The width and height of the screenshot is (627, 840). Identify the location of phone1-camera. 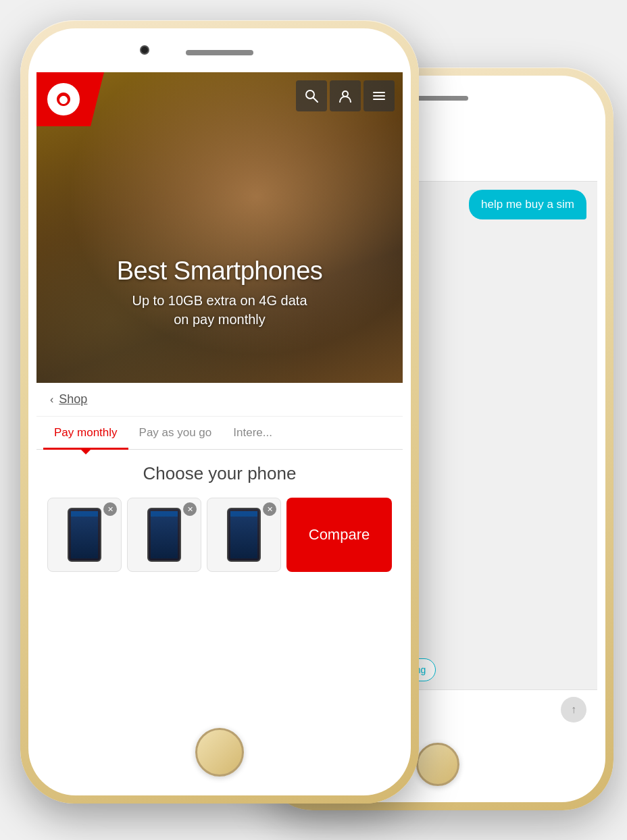
(145, 50).